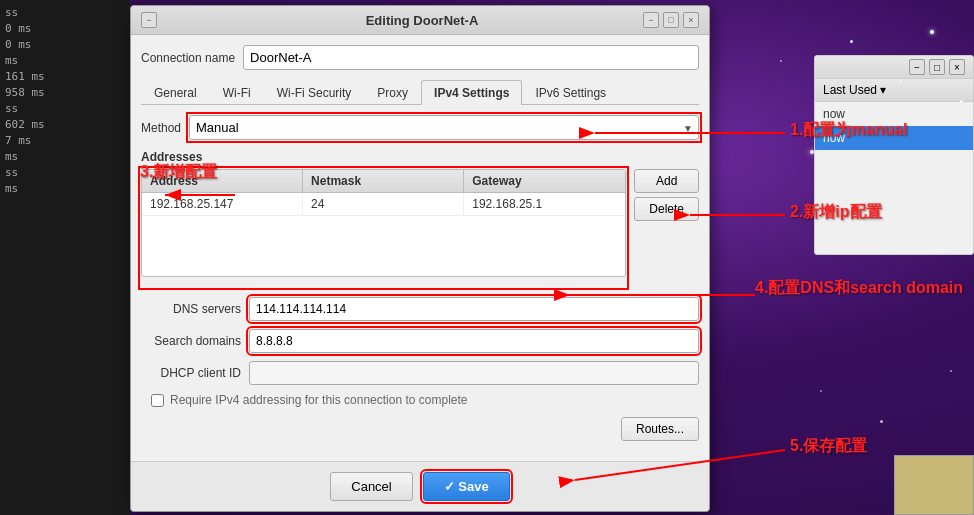 This screenshot has width=974, height=515. I want to click on terminal-line: 7 ms, so click(65, 141).